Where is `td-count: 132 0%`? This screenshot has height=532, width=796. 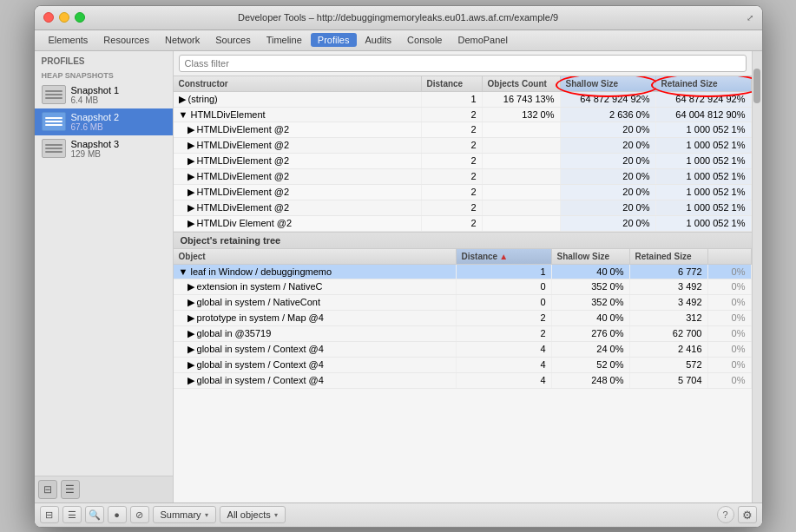 td-count: 132 0% is located at coordinates (522, 115).